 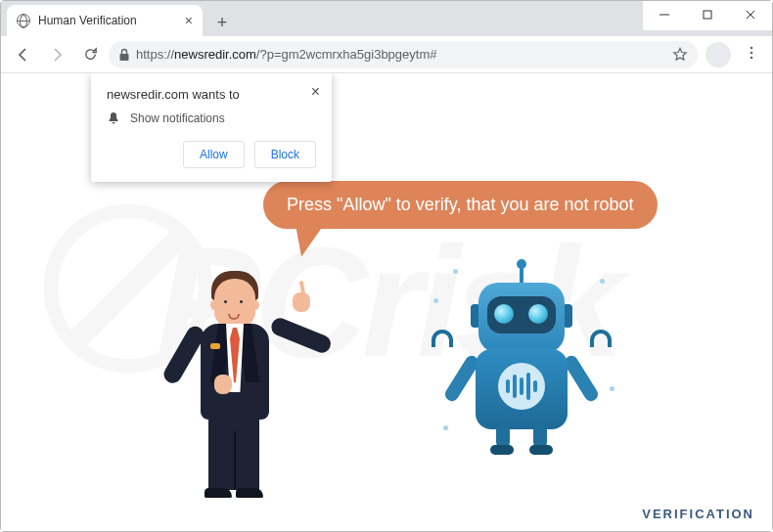 I want to click on reload-button, so click(x=90, y=55).